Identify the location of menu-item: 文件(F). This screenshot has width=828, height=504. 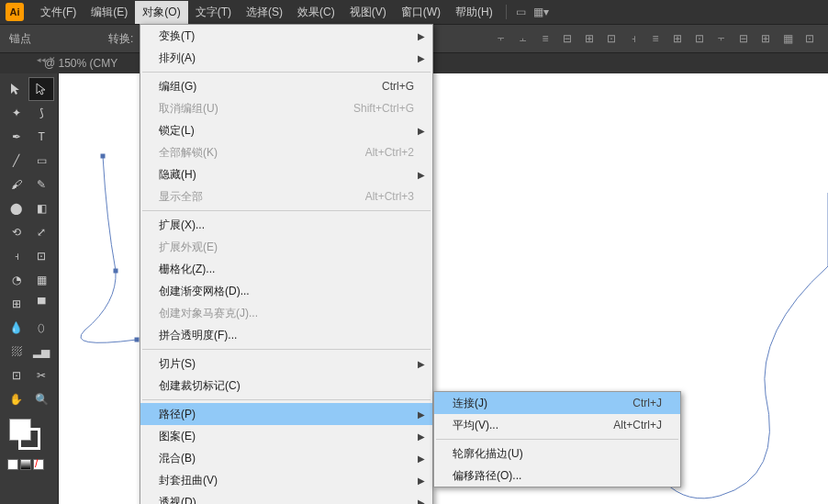
(59, 13).